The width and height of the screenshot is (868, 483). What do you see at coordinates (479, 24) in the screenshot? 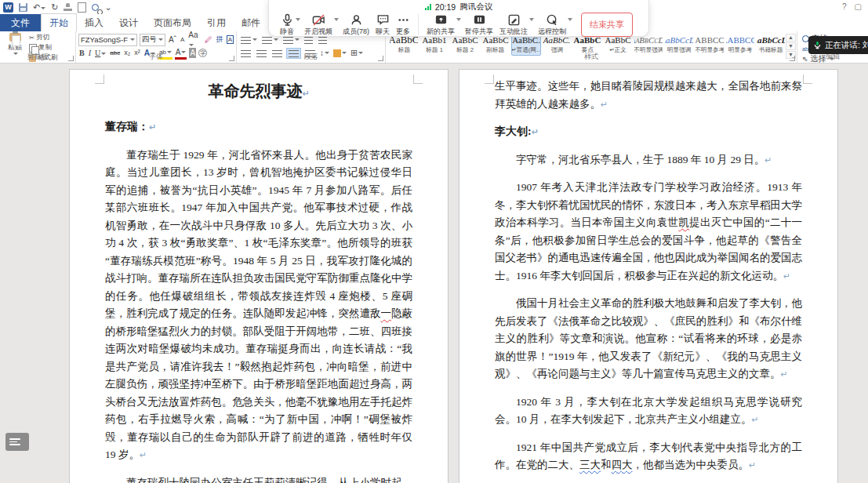
I see `pause-share-button: 暂停共享` at bounding box center [479, 24].